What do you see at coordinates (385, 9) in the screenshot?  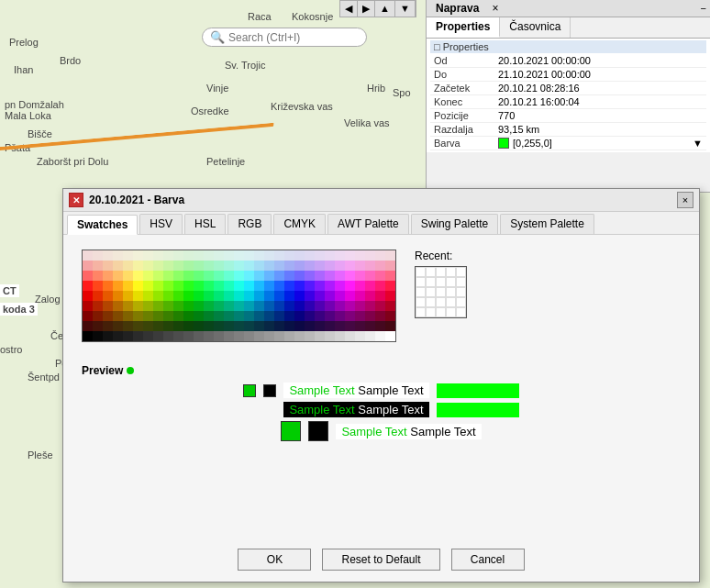 I see `nav-up: ▲` at bounding box center [385, 9].